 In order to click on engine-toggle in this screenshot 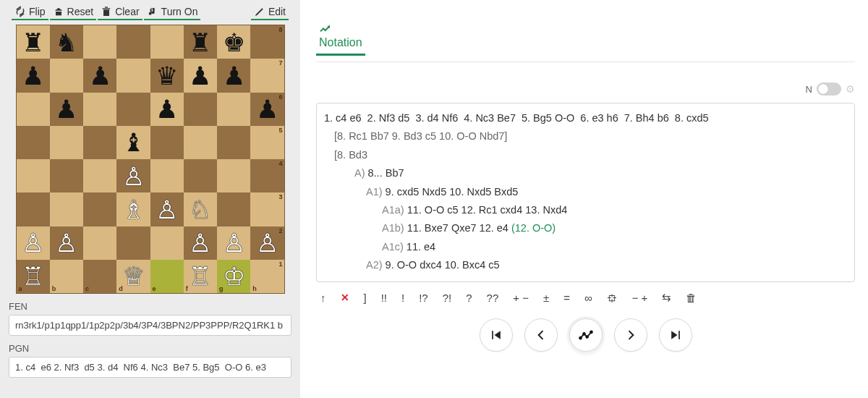, I will do `click(829, 89)`.